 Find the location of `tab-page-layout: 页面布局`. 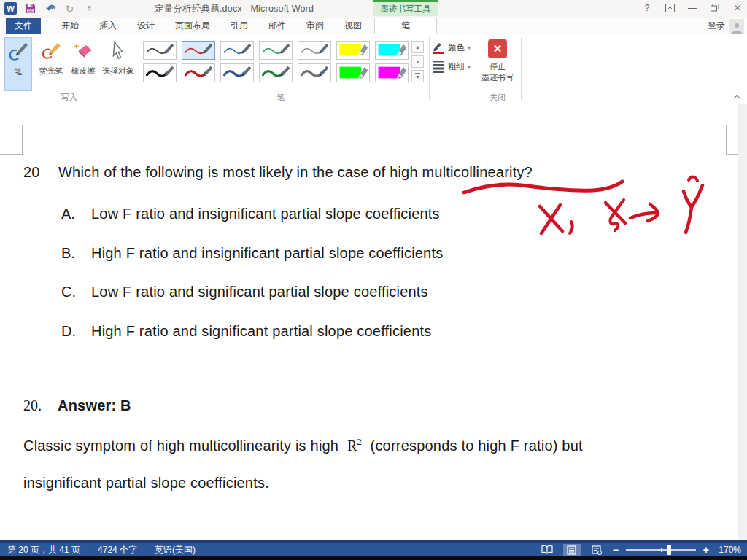

tab-page-layout: 页面布局 is located at coordinates (193, 26).